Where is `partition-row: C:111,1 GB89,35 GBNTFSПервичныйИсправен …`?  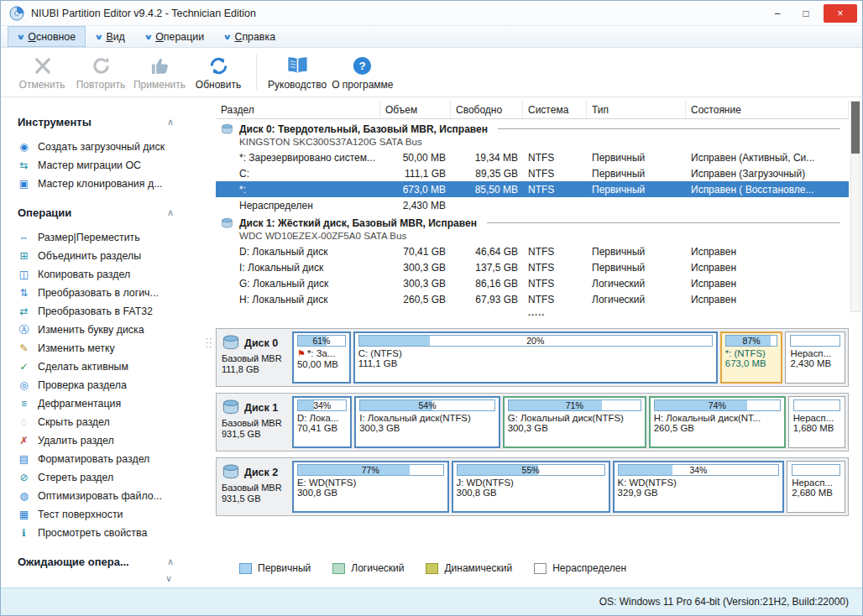
partition-row: C:111,1 GB89,35 GBNTFSПервичныйИсправен … is located at coordinates (532, 173).